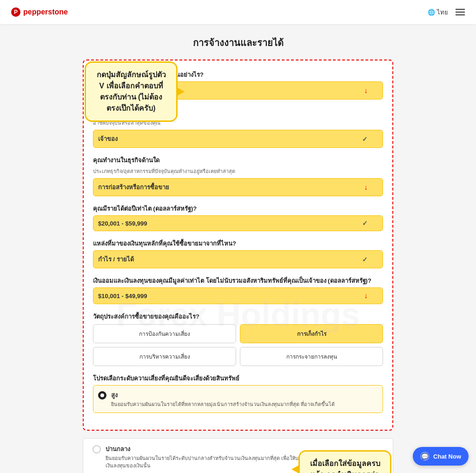  Describe the element at coordinates (365, 139) in the screenshot. I see `dropdown-check-2: ✓` at that location.